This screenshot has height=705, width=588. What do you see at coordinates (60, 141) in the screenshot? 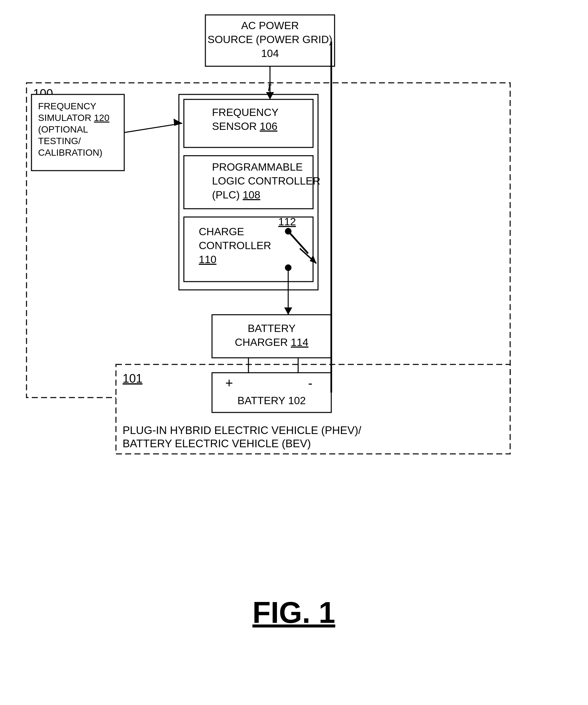
I see `freq-sim-label4: TESTING/` at bounding box center [60, 141].